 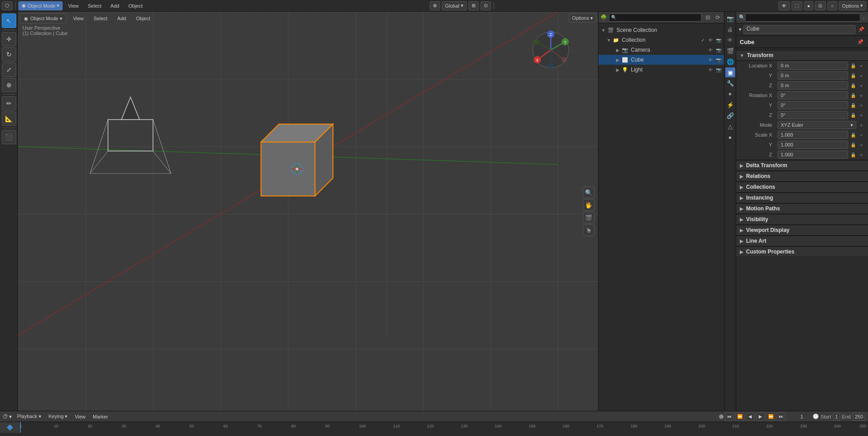 I want to click on viewport-menu-select: Select, so click(x=101, y=18).